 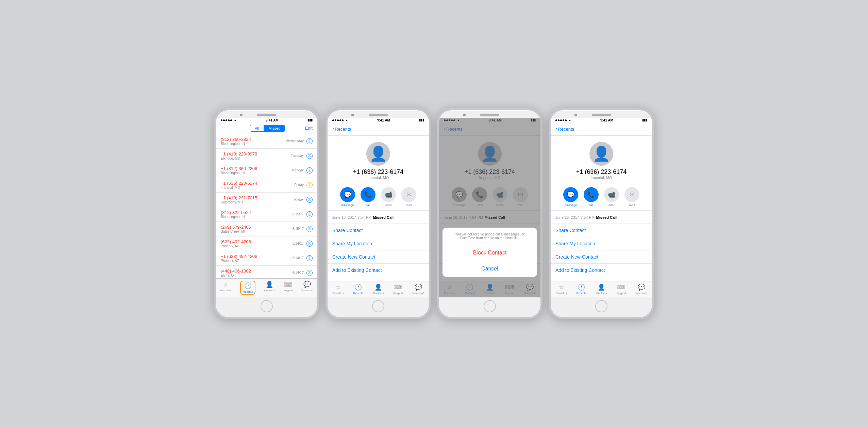 What do you see at coordinates (368, 197) in the screenshot?
I see `call-btn-2: 📞 call` at bounding box center [368, 197].